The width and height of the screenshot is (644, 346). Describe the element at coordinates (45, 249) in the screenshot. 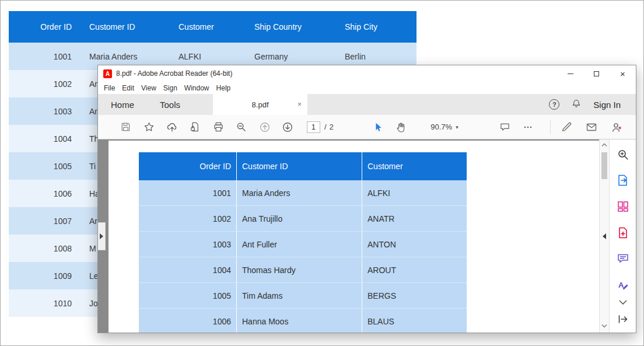

I see `grid-cell-order-id: 1008` at that location.